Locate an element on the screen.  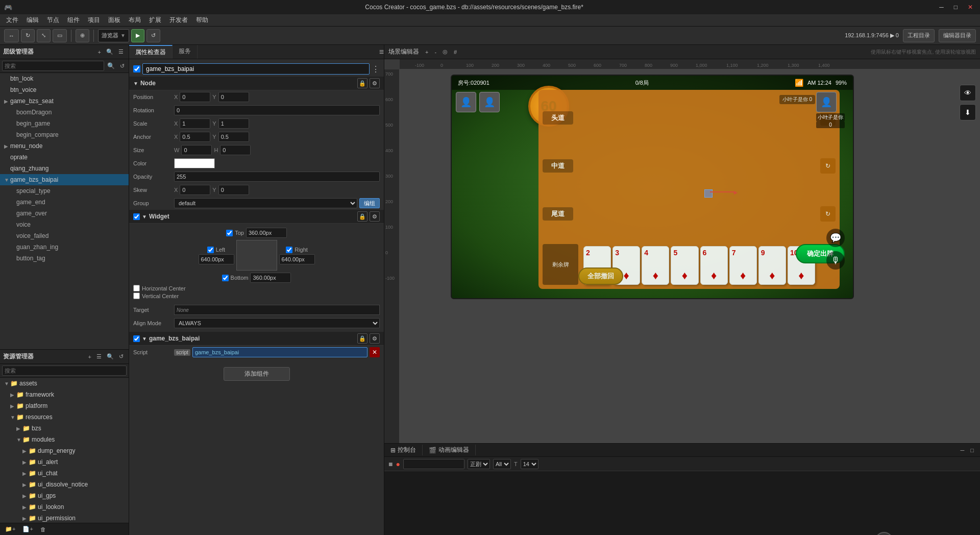
widget-enable-checkbox is located at coordinates (137, 216).